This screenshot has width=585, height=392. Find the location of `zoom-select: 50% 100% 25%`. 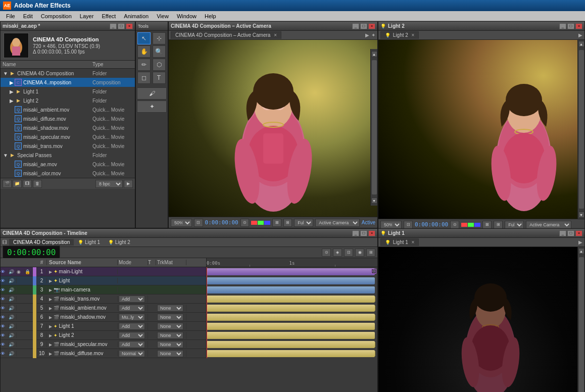

zoom-select: 50% 100% 25% is located at coordinates (181, 223).